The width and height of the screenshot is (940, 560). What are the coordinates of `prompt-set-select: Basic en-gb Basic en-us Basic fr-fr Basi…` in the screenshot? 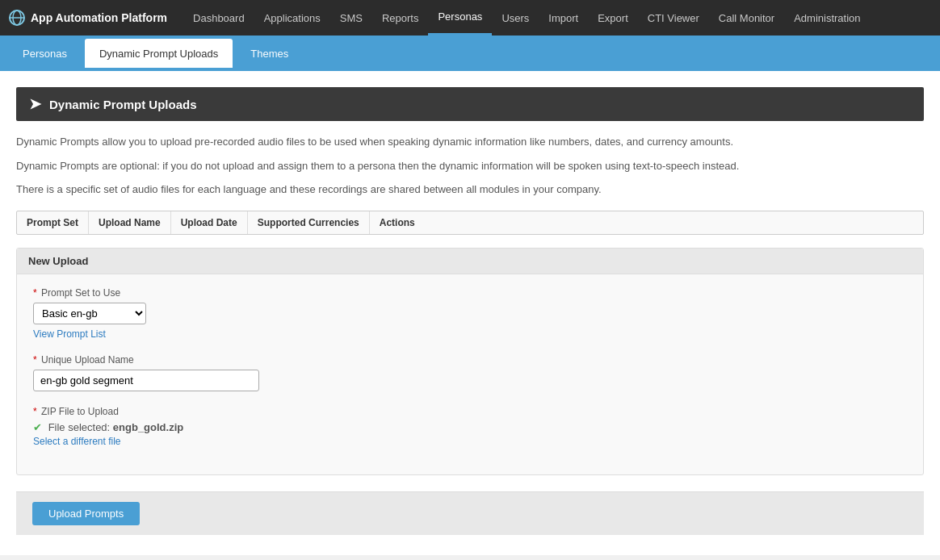 It's located at (90, 313).